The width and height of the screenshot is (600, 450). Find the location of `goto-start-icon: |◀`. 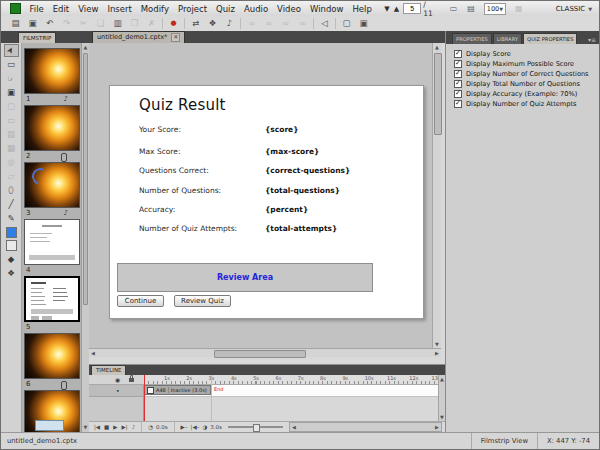

goto-start-icon: |◀ is located at coordinates (97, 427).